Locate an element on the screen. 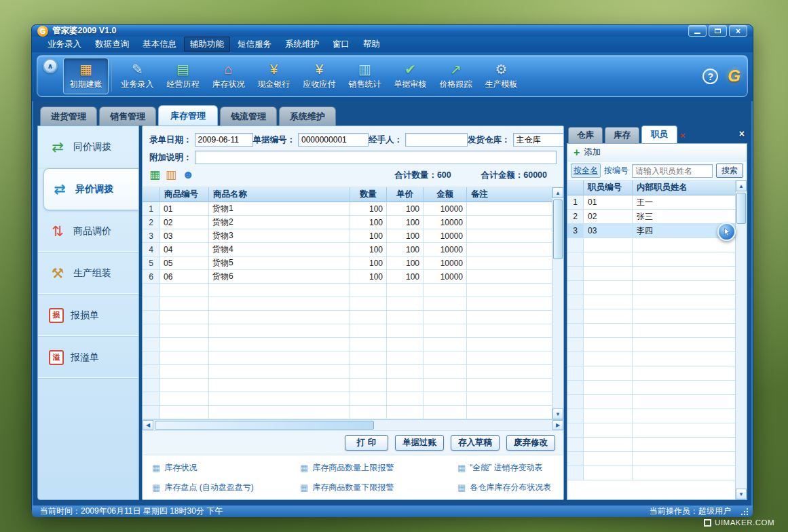  staff-search-input is located at coordinates (672, 171).